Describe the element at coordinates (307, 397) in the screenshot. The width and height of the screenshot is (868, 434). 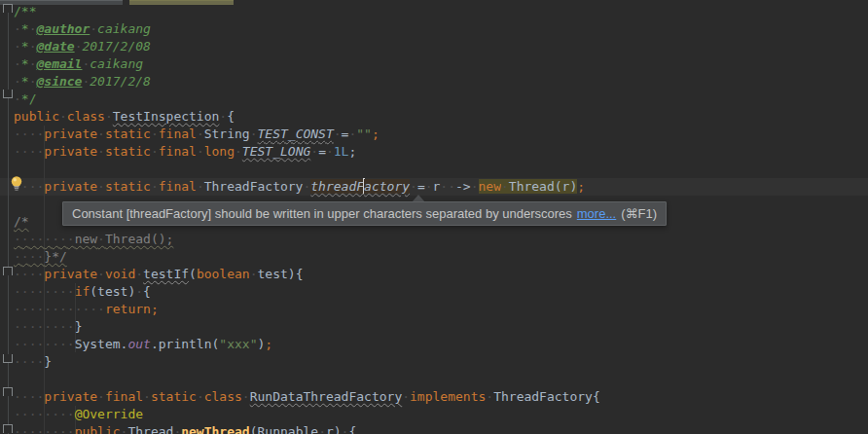
I see `code-line: ····private·final·static·class·RunDataTh…` at that location.